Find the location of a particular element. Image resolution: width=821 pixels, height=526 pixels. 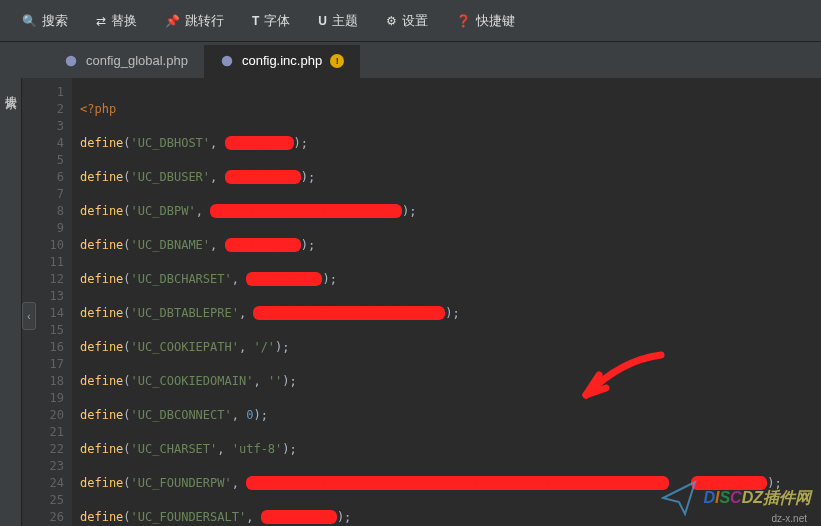

toolbar-replace: ⇄替换 is located at coordinates (116, 21).